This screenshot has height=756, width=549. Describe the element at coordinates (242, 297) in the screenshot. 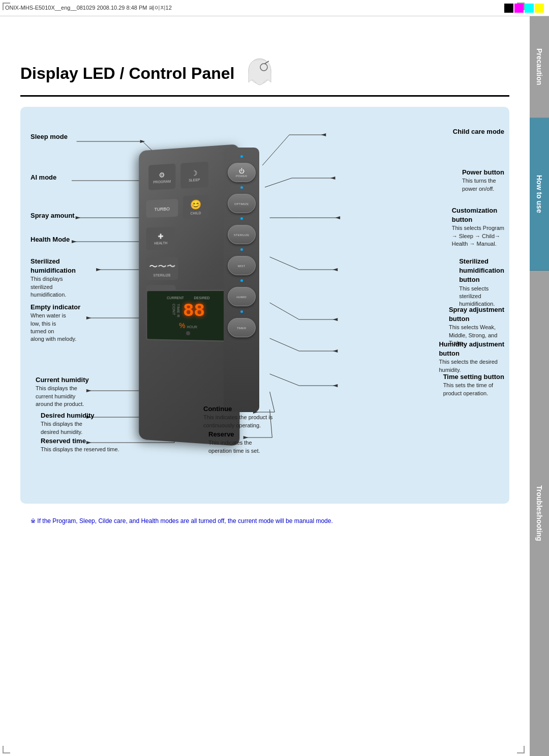

I see `humid-panel-button: HUMID` at that location.